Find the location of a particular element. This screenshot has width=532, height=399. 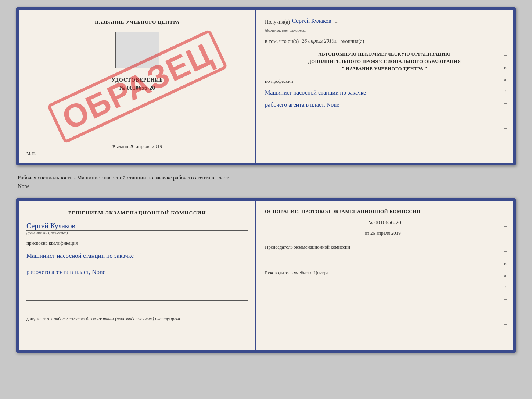

middle-line2: None is located at coordinates (24, 186).